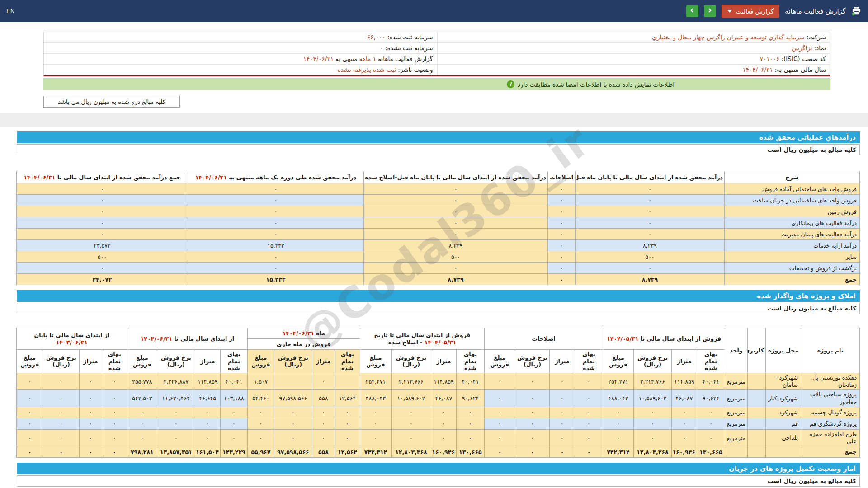  What do you see at coordinates (439, 257) in the screenshot?
I see `income-row: سایر۵۰۰۰۵۰۰۰۵۰۰` at bounding box center [439, 257].